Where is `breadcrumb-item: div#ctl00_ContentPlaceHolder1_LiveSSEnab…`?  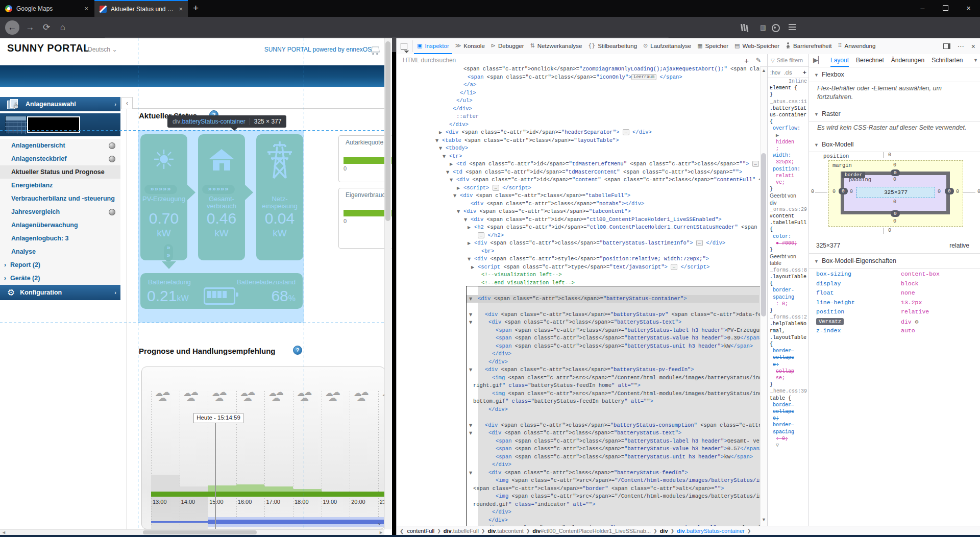 breadcrumb-item: div#ctl00_ContentPlaceHolder1_LiveSSEnab… is located at coordinates (592, 531).